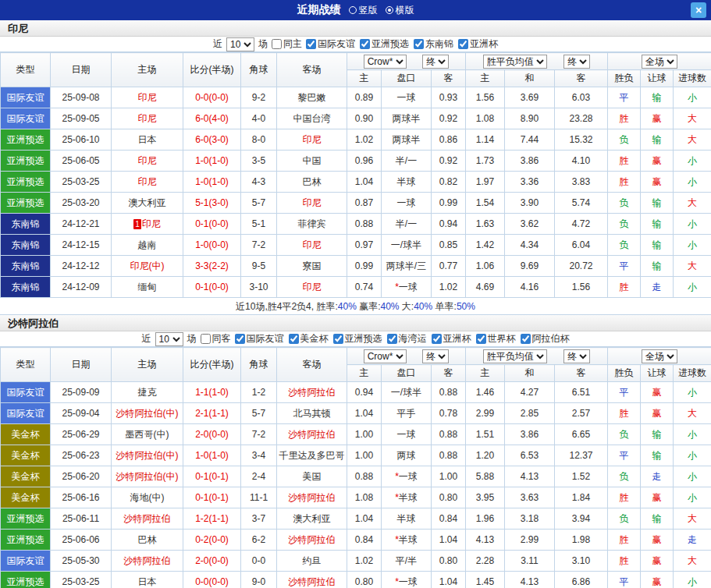  I want to click on corner-score: 5-7, so click(259, 413).